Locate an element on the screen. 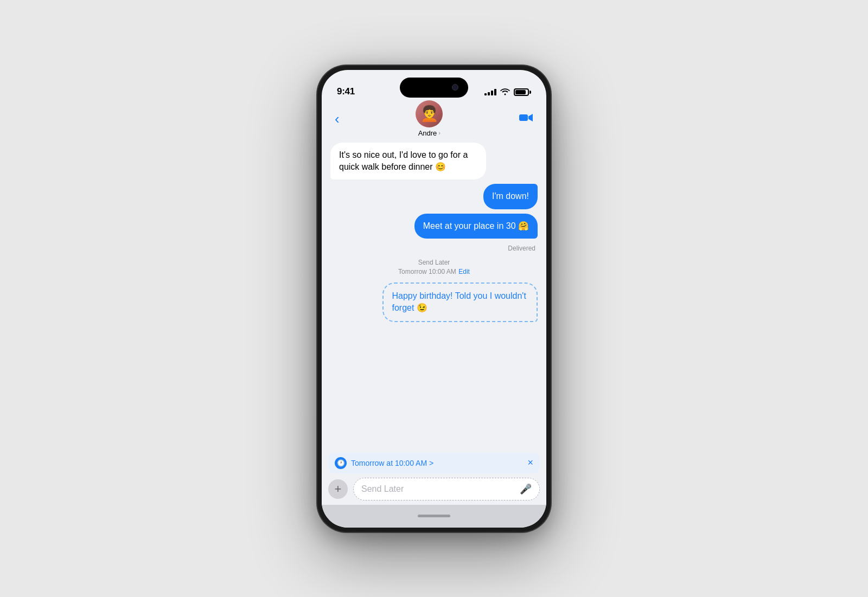 This screenshot has width=868, height=597. outgoing-message-text-2: Meet at your place in 30 🤗 is located at coordinates (476, 226).